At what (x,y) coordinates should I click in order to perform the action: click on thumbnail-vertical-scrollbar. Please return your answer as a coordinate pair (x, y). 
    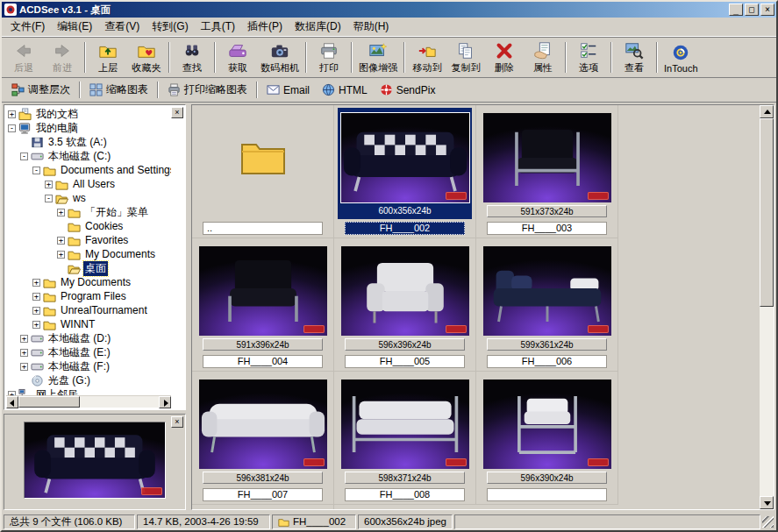
    Looking at the image, I should click on (767, 307).